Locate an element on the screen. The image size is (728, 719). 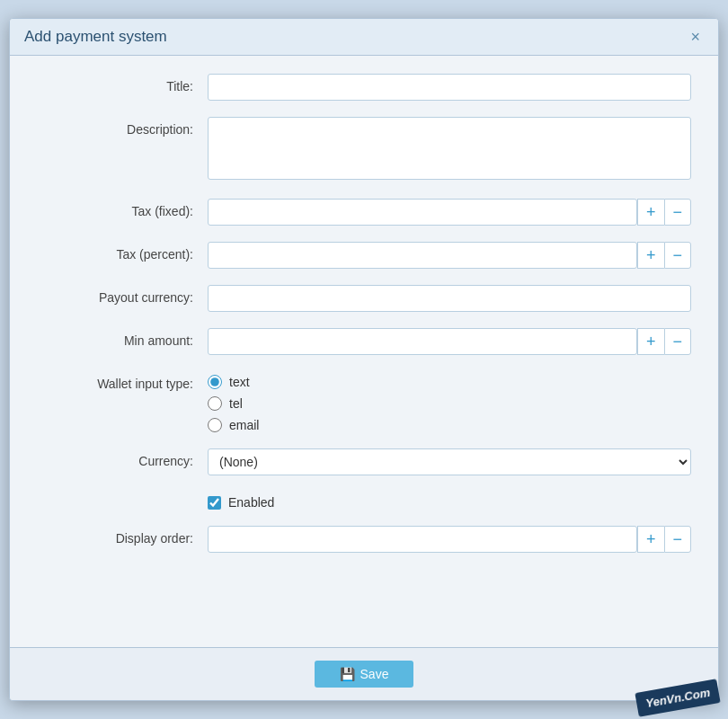
title-input is located at coordinates (449, 87).